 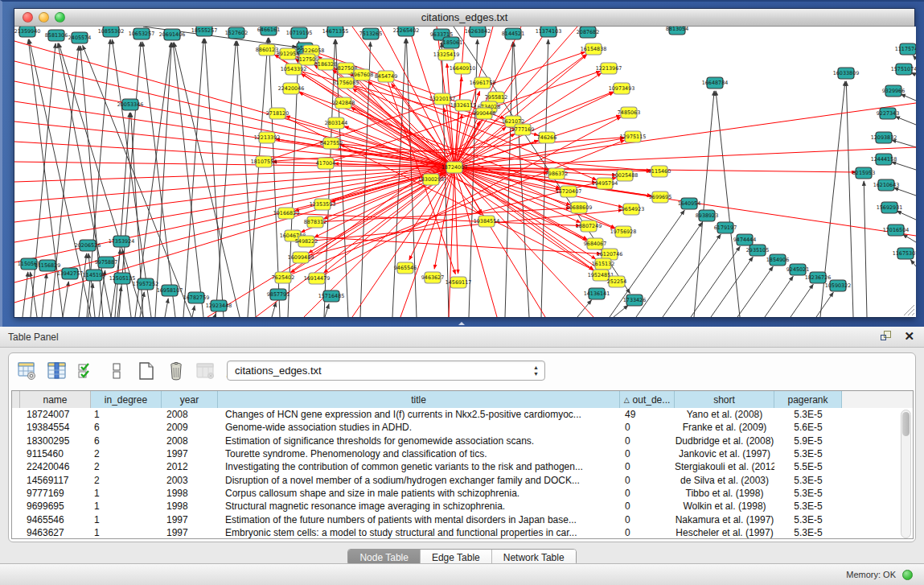 What do you see at coordinates (55, 467) in the screenshot?
I see `cell-name: 22420046` at bounding box center [55, 467].